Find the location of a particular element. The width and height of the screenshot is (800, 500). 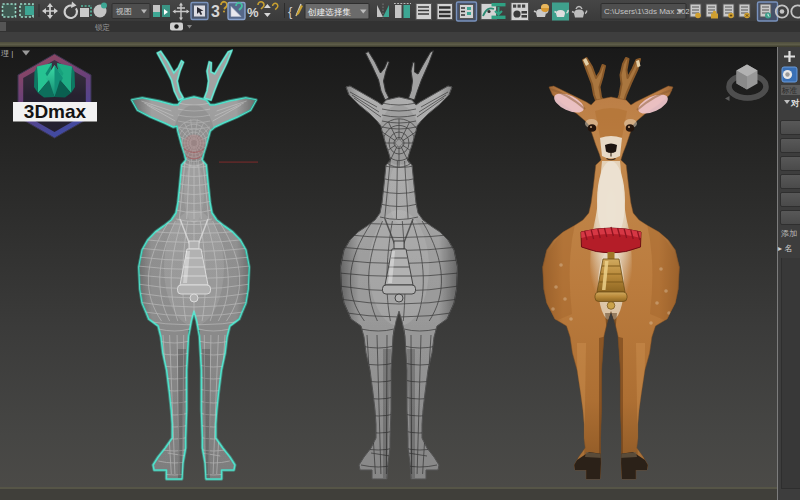

svg-text: 对 is located at coordinates (795, 103).